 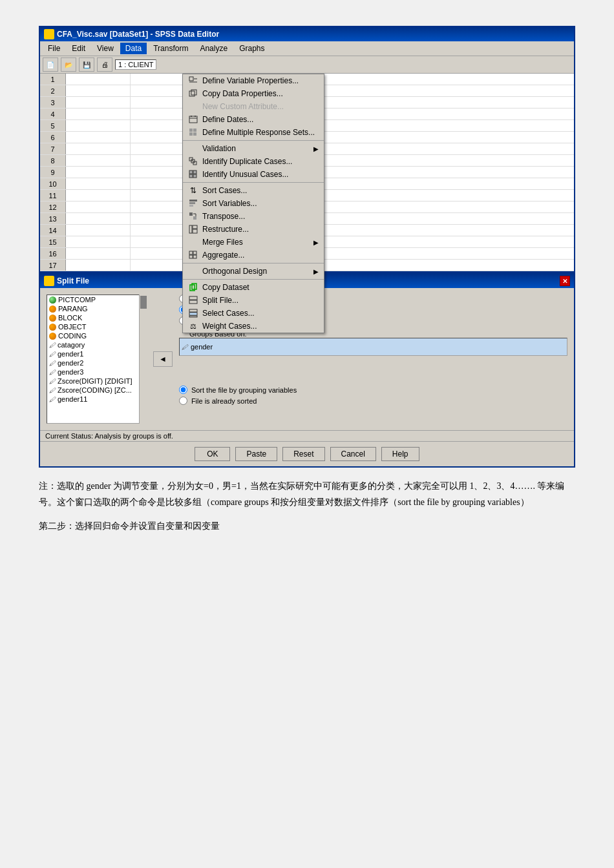 I want to click on menu-validation: Validation ▶, so click(x=253, y=149).